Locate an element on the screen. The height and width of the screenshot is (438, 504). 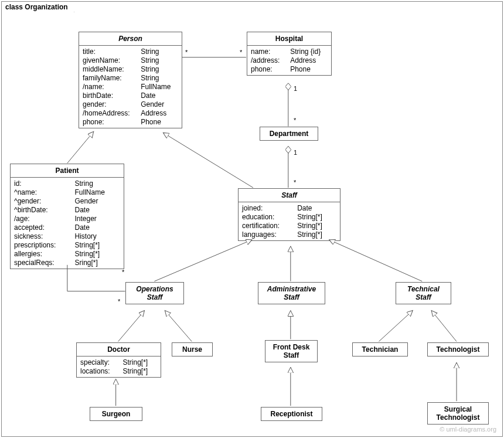
class-operations-staff: OperationsStaff is located at coordinates (155, 293).